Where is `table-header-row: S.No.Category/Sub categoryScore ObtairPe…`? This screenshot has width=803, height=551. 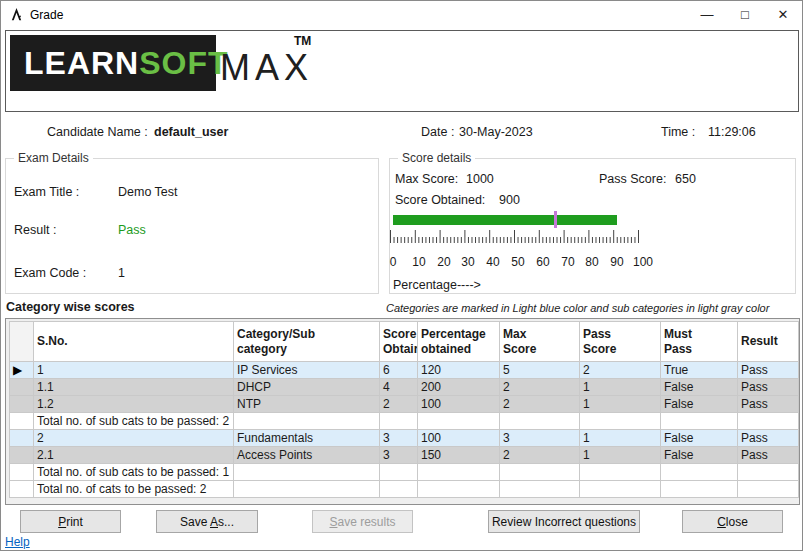
table-header-row: S.No.Category/Sub categoryScore ObtairPe… is located at coordinates (404, 342).